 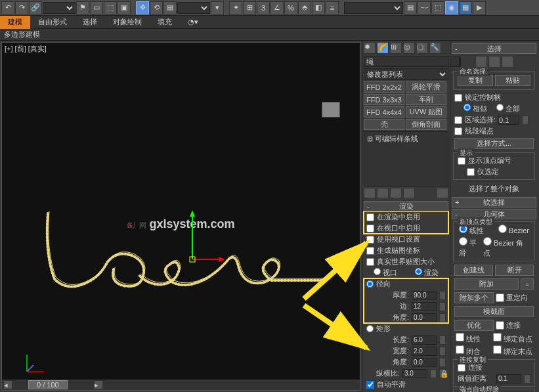 I want to click on layer-button: ▤, so click(x=410, y=8).